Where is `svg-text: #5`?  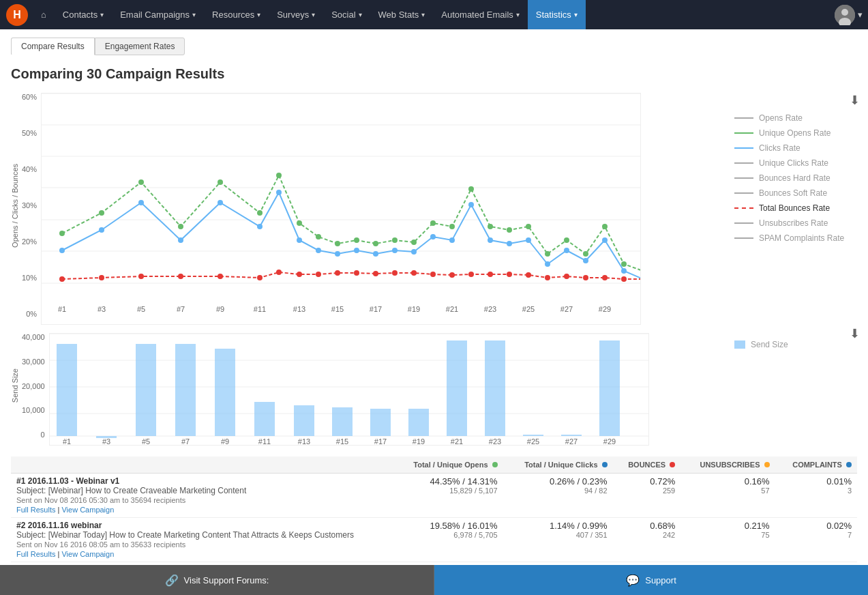
svg-text: #5 is located at coordinates (141, 309).